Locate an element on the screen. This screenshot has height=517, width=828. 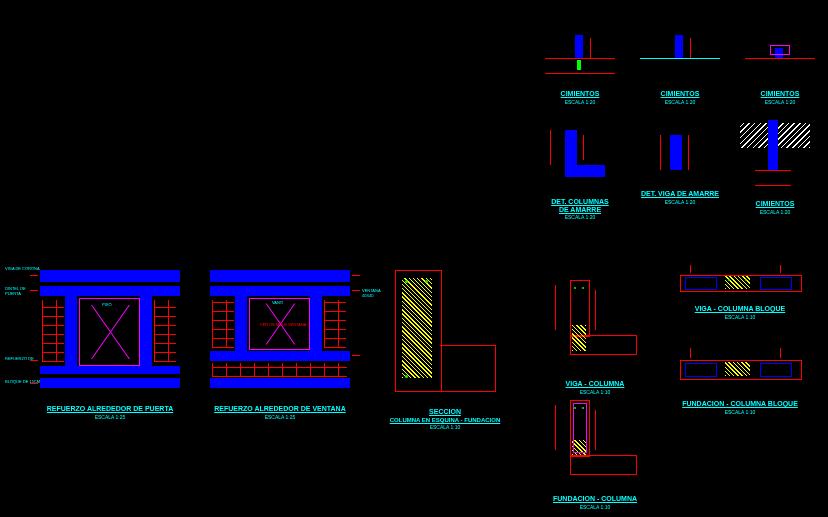
refuerzo2: BLOQUE DE 15CM is located at coordinates (22, 382).